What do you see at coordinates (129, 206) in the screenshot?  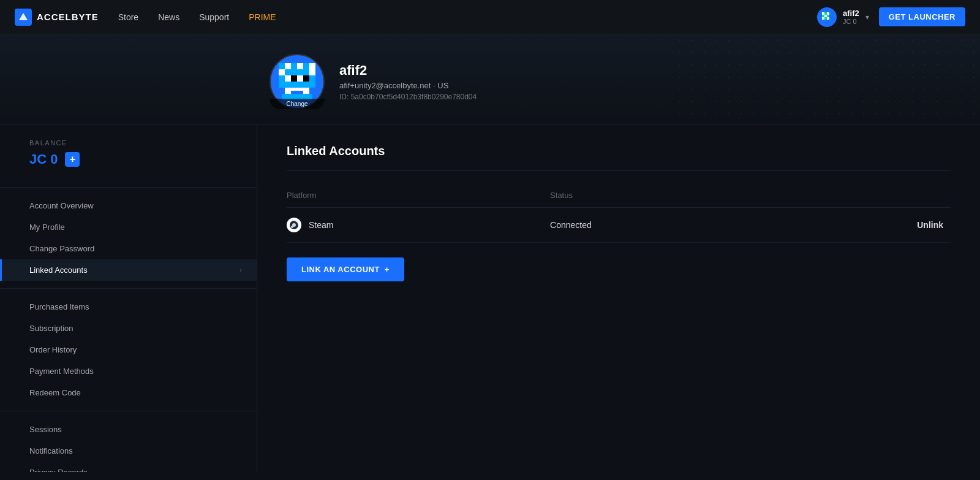 I see `sidebar-item-account-overview: Account Overview` at bounding box center [129, 206].